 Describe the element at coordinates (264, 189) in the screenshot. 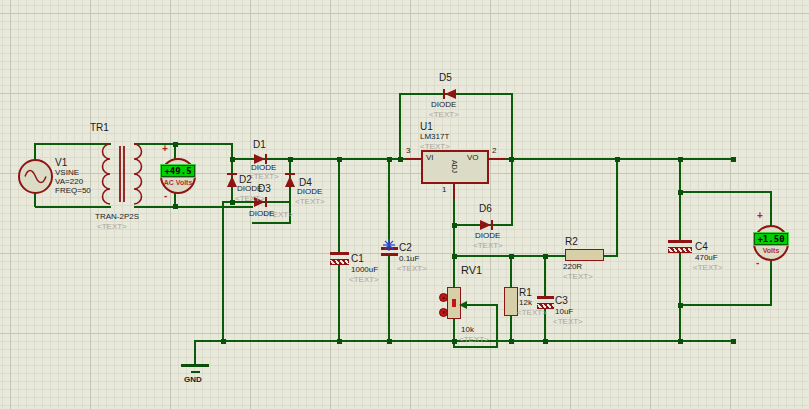

I see `d3-ref: D3` at that location.